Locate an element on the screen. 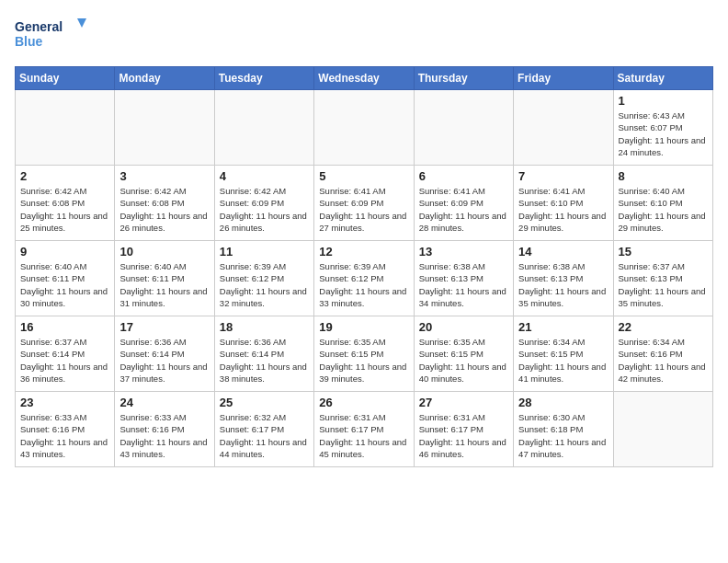 Image resolution: width=728 pixels, height=563 pixels. calendar-cell: 6Sunrise: 6:41 AM Sunset: 6:09 PM Daylig… is located at coordinates (463, 203).